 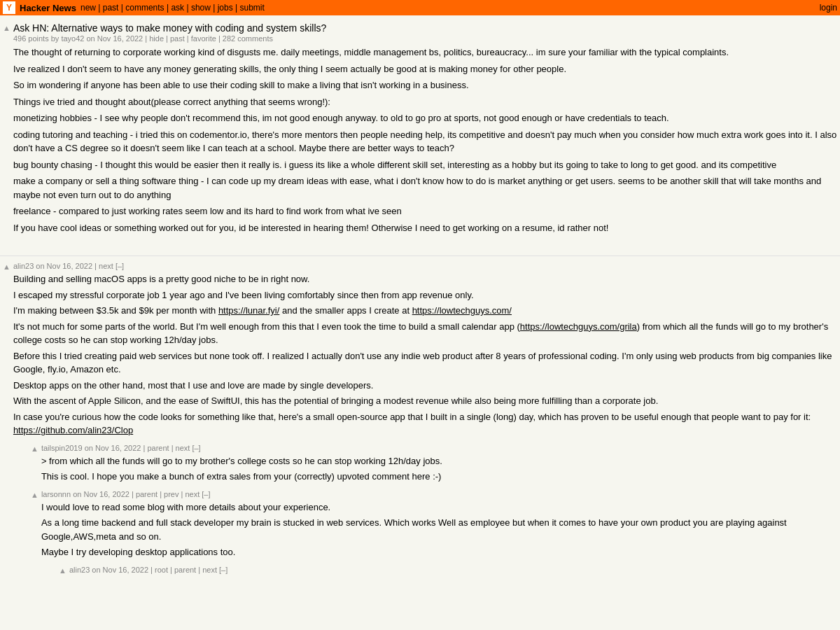 What do you see at coordinates (9, 8) in the screenshot?
I see `hn-logo: Y` at bounding box center [9, 8].